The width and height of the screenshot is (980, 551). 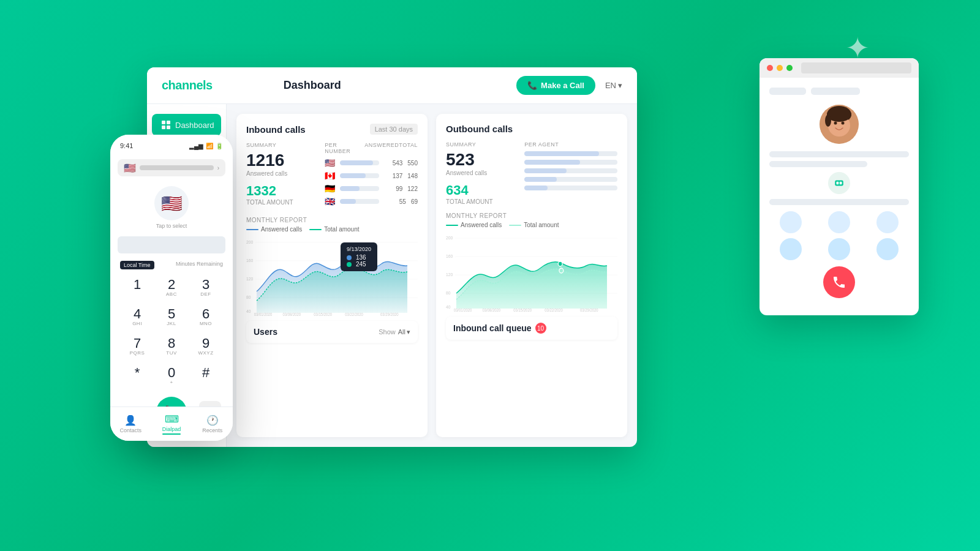 I want to click on dial-key-hash: #, so click(x=206, y=376).